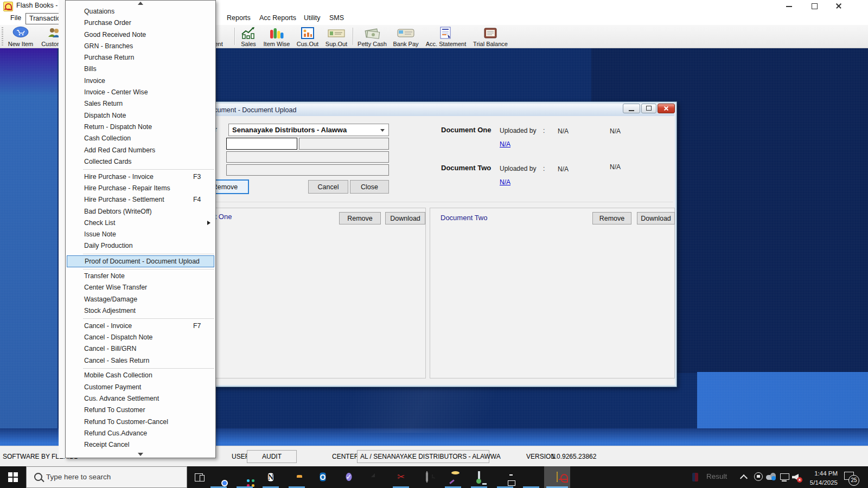 The image size is (868, 488). Describe the element at coordinates (141, 162) in the screenshot. I see `menu-item-collected-cards: Collected Cards` at that location.